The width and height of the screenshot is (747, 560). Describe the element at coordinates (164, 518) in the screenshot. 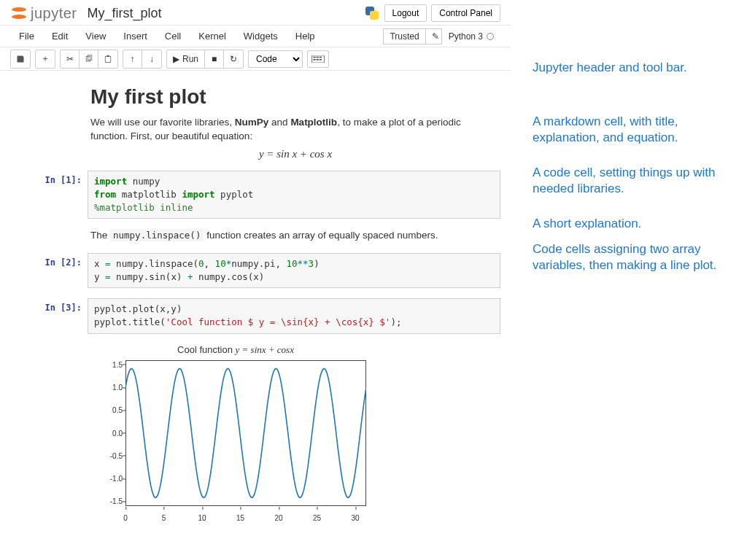

I see `x-tick-label: 5` at that location.